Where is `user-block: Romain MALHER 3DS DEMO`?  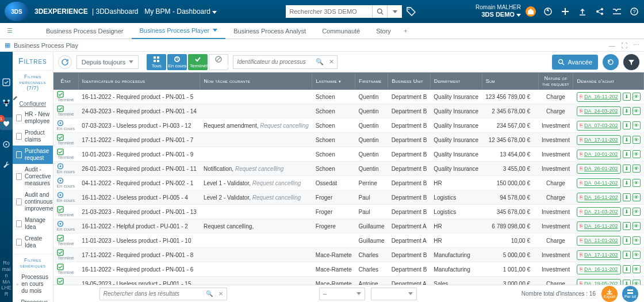
user-block: Romain MALHER 3DS DEMO is located at coordinates (498, 12).